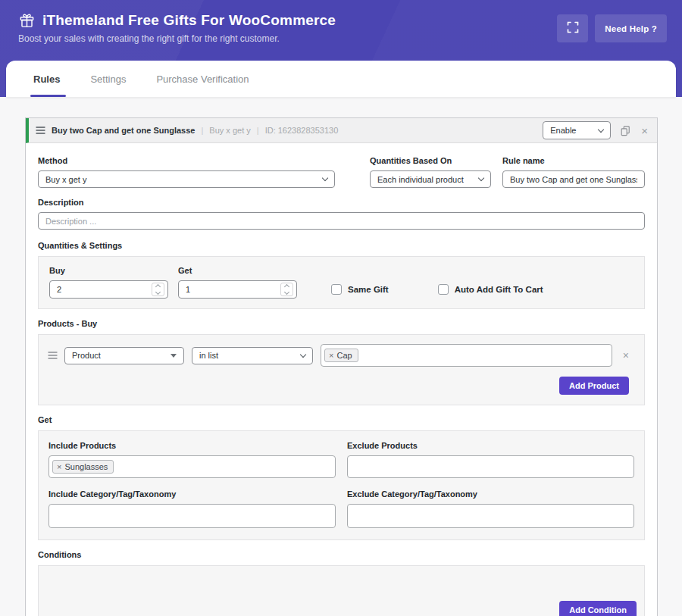 The height and width of the screenshot is (616, 682). Describe the element at coordinates (360, 289) in the screenshot. I see `same-gift-checkbox: Same Gift` at that location.